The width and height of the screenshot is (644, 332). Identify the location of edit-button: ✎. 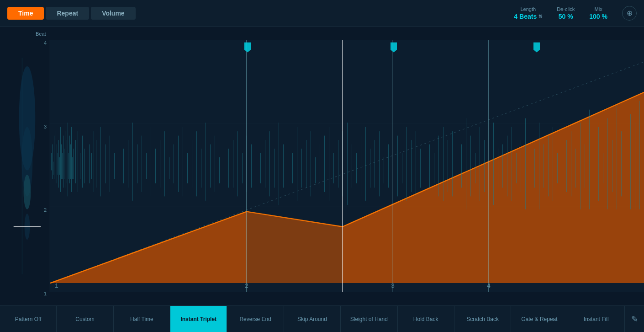
(634, 319).